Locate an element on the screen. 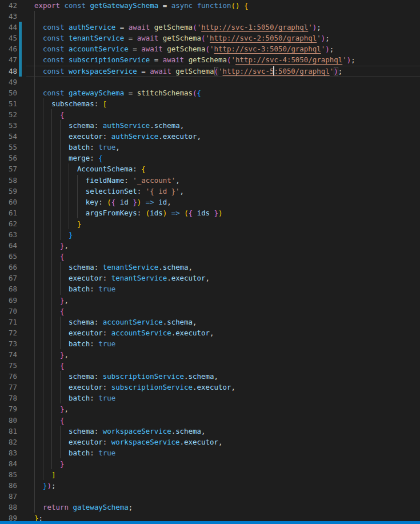 This screenshot has width=420, height=524. code-line: 65{ is located at coordinates (210, 256).